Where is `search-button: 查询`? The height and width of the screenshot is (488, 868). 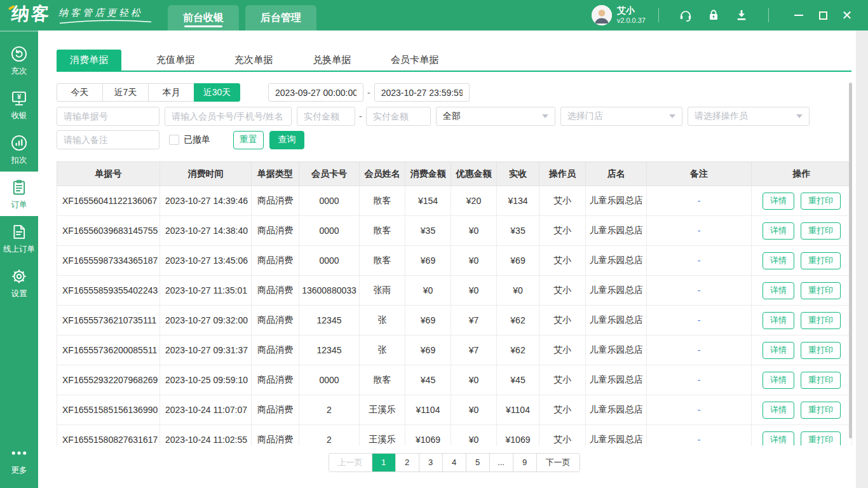 search-button: 查询 is located at coordinates (287, 140).